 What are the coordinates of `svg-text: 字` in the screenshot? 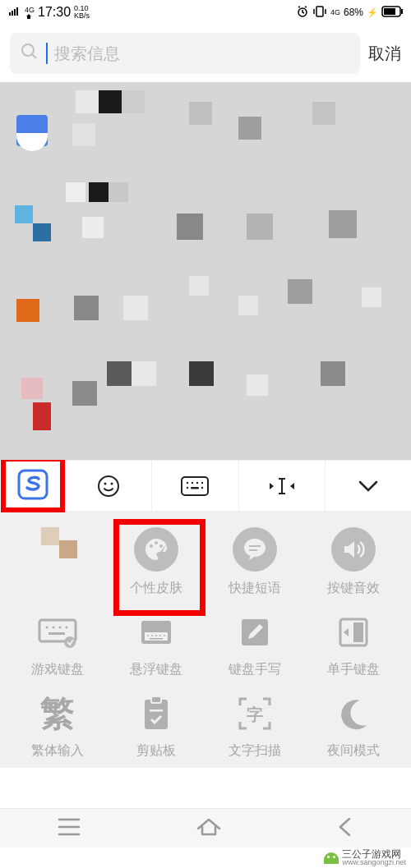 It's located at (255, 714).